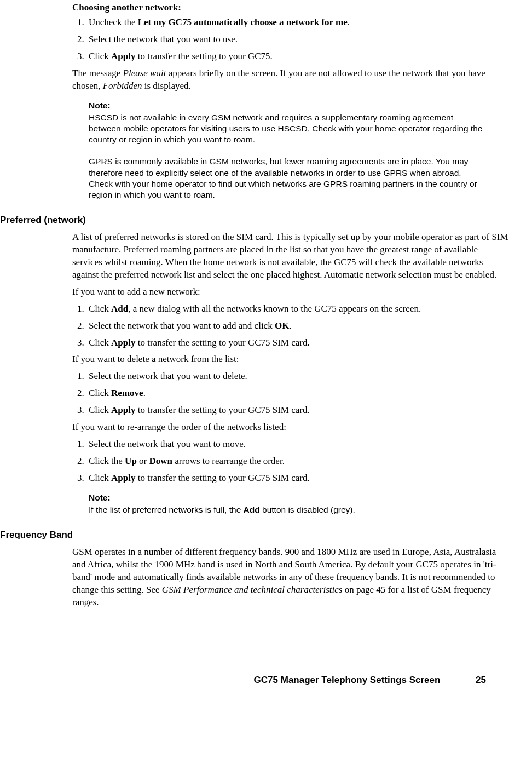 The height and width of the screenshot is (781, 532). What do you see at coordinates (291, 80) in the screenshot?
I see `message-paragraph: The message Please wait appears briefly …` at bounding box center [291, 80].